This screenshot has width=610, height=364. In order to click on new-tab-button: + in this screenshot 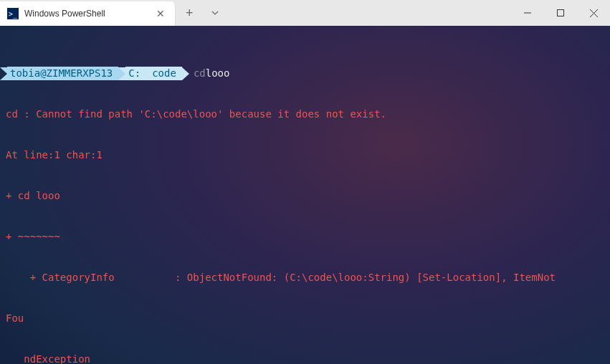, I will do `click(189, 13)`.